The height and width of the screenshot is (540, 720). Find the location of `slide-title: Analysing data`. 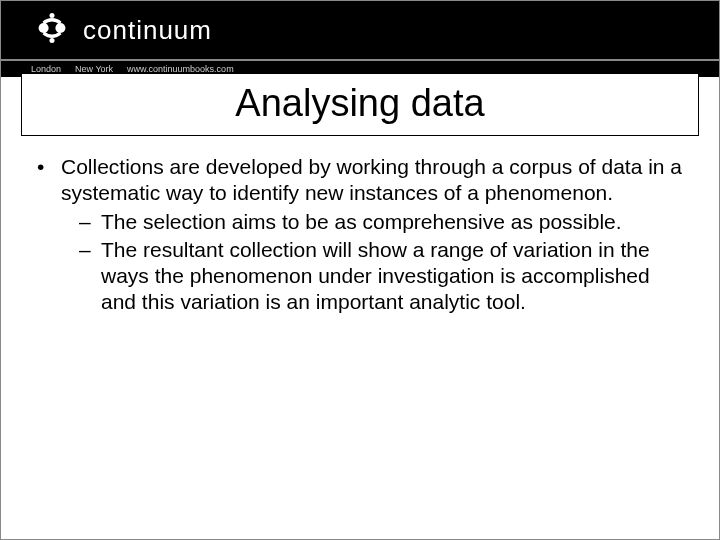

slide-title: Analysing data is located at coordinates (360, 104).